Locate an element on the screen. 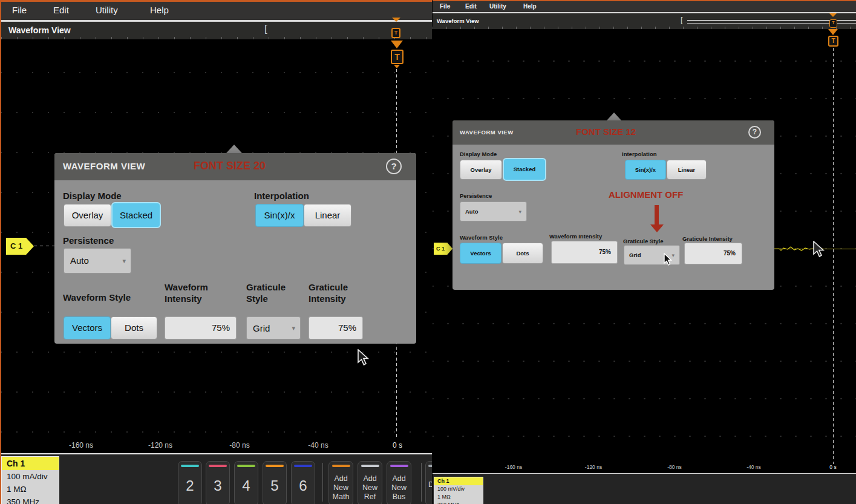 This screenshot has width=856, height=504. zoom-window-bracket: [ is located at coordinates (266, 29).